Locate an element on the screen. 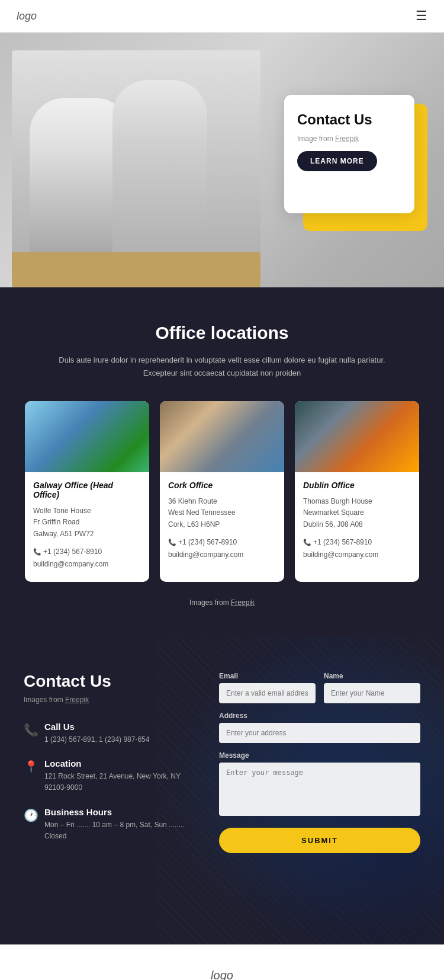 This screenshot has height=980, width=444. dublin-office-address: Thomas Burgh House Newmarket Square Dubl… is located at coordinates (357, 513).